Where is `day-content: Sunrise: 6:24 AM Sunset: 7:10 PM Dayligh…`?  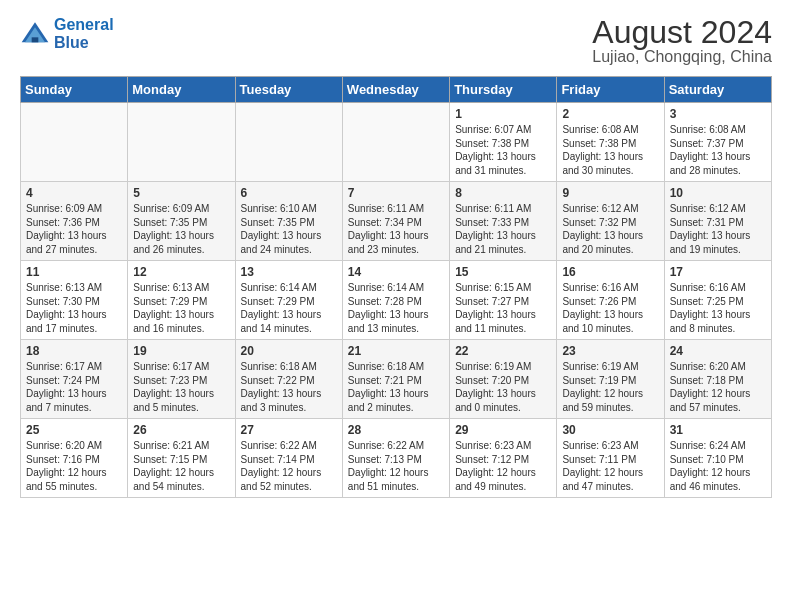 day-content: Sunrise: 6:24 AM Sunset: 7:10 PM Dayligh… is located at coordinates (718, 466).